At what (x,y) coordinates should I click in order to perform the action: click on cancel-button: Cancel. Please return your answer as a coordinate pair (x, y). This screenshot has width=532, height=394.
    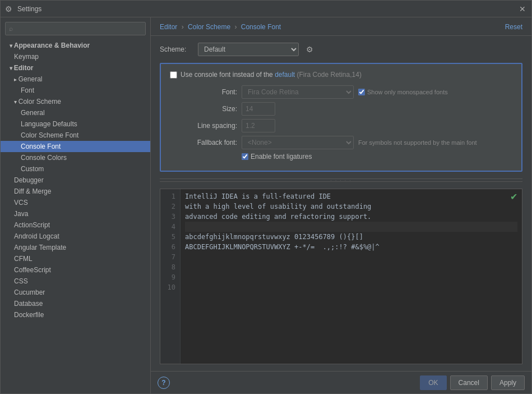
    Looking at the image, I should click on (469, 383).